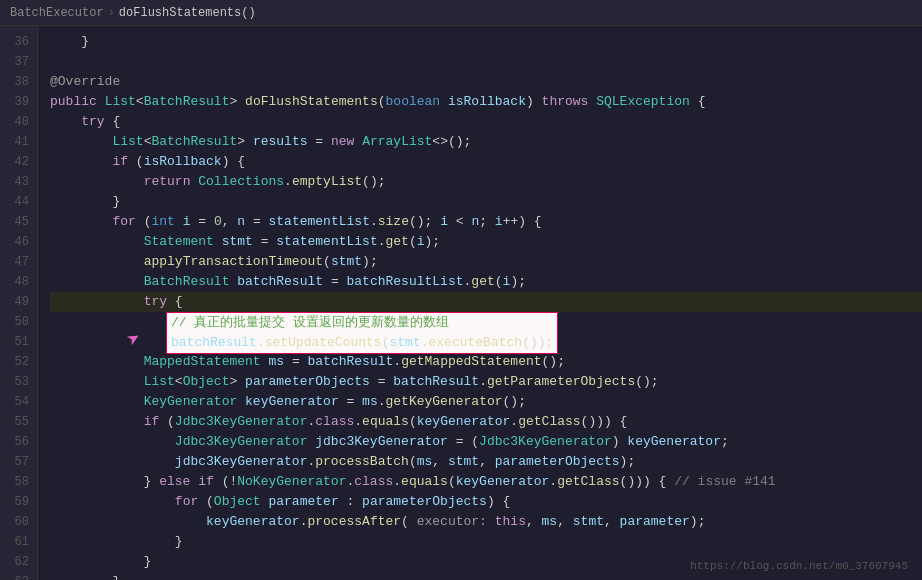 The height and width of the screenshot is (580, 922). What do you see at coordinates (16, 242) in the screenshot?
I see `line-number: 46` at bounding box center [16, 242].